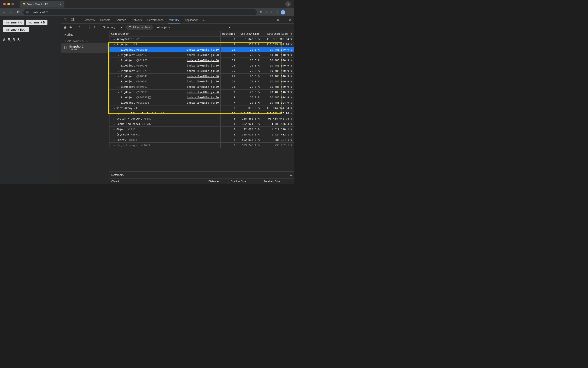  Describe the element at coordinates (288, 4) in the screenshot. I see `chevron-down-icon: ⌄` at that location.